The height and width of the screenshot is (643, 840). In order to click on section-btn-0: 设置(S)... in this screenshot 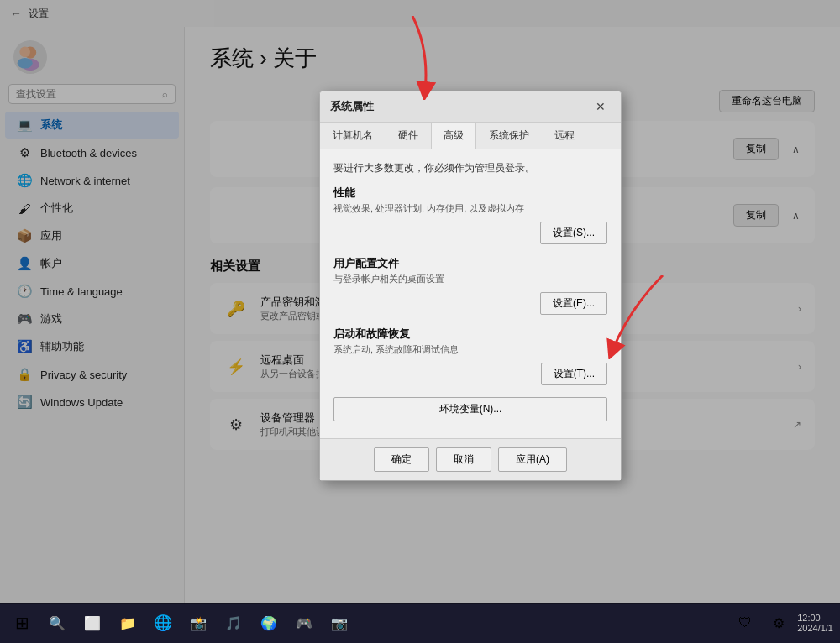, I will do `click(574, 233)`.